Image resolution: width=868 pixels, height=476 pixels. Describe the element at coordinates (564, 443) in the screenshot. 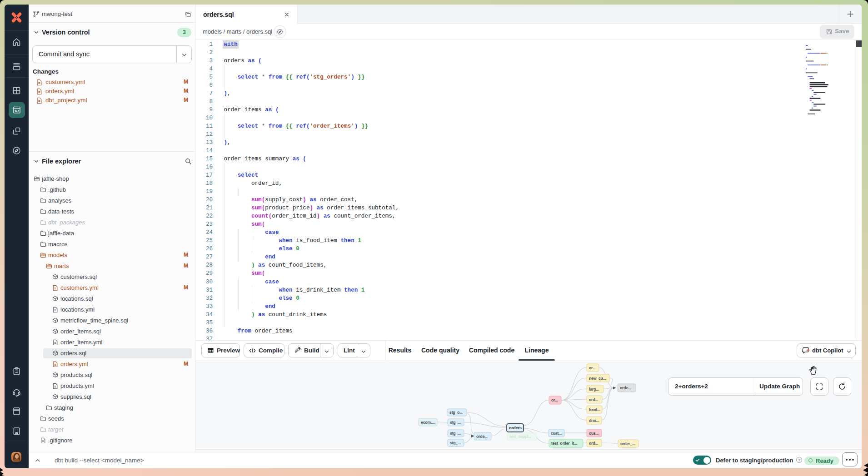

I see `svg-text: test_order_it...` at that location.